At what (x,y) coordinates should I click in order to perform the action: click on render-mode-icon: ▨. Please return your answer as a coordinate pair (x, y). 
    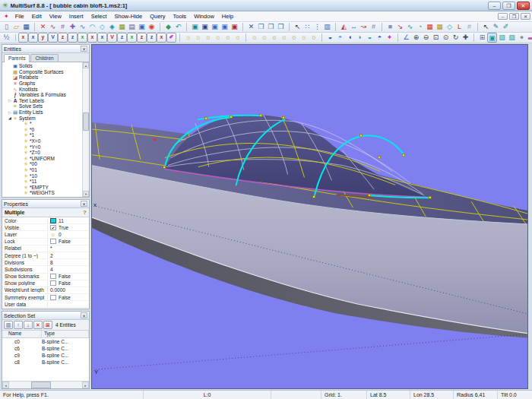
    Looking at the image, I should click on (512, 38).